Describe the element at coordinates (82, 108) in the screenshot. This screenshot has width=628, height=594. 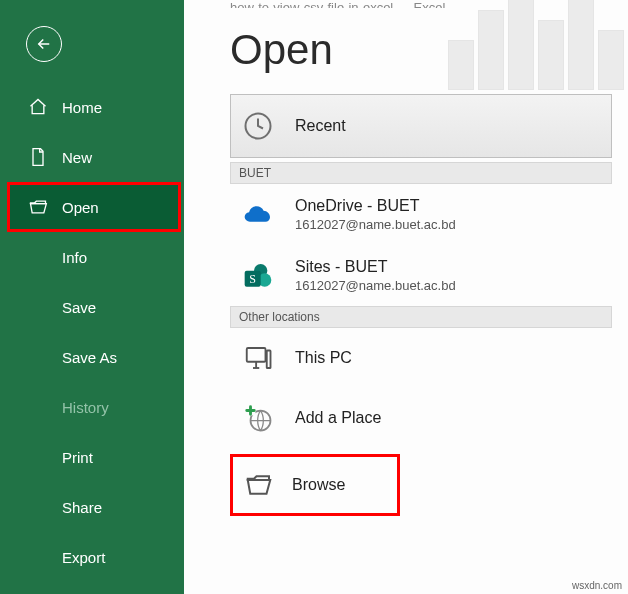
I see `sidebar-label-home: Home` at that location.